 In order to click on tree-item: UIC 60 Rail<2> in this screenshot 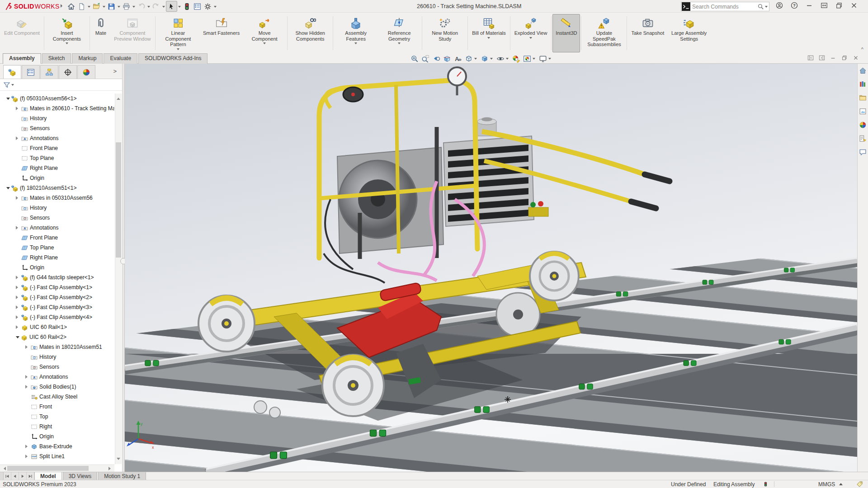, I will do `click(57, 337)`.